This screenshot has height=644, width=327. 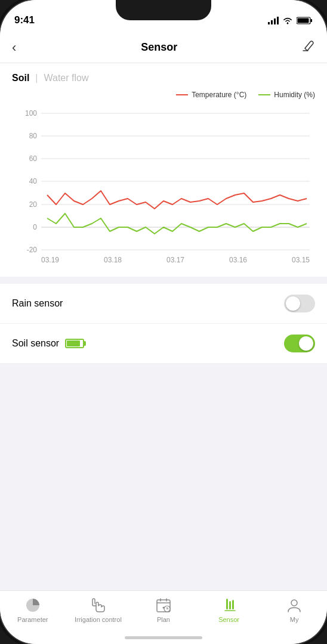 I want to click on y-label-80: 80, so click(x=33, y=136).